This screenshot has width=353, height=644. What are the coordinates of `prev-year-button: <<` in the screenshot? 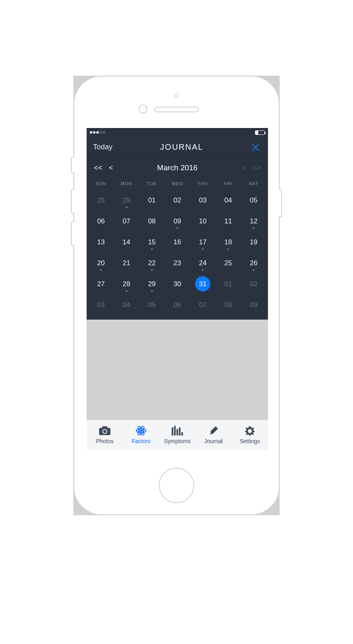 It's located at (98, 168).